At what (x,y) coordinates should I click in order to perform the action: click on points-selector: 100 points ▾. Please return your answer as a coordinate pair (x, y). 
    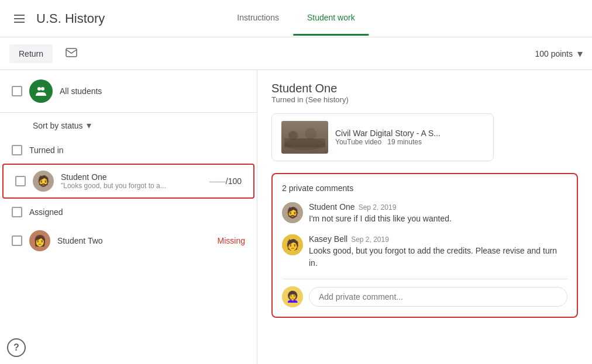
    Looking at the image, I should click on (559, 54).